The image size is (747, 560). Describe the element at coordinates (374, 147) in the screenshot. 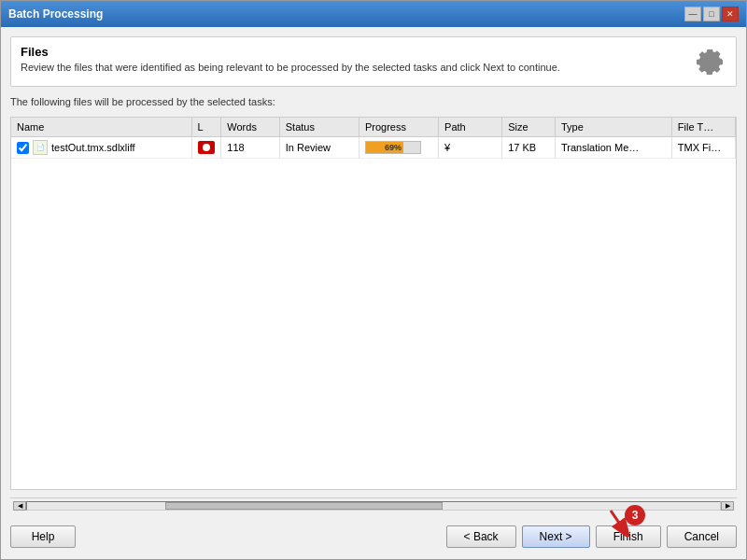

I see `table-row: 📄 testOut.tmx.sdlxliff 118 In Review` at that location.